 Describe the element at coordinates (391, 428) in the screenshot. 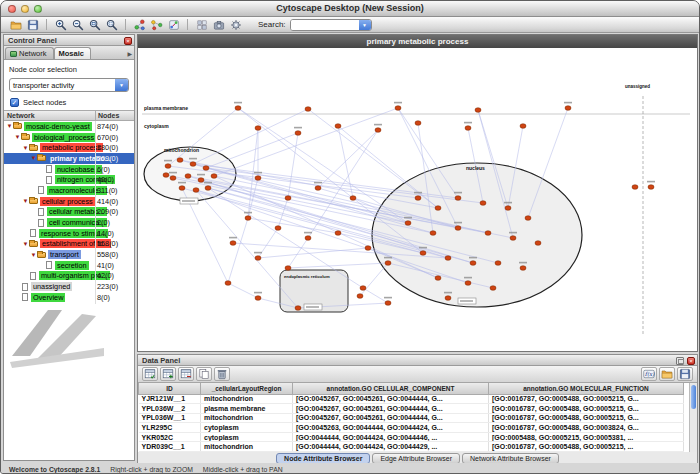

I see `table-cell: [GO:0045263, GO:0044444, GO:0044424, G..…` at that location.